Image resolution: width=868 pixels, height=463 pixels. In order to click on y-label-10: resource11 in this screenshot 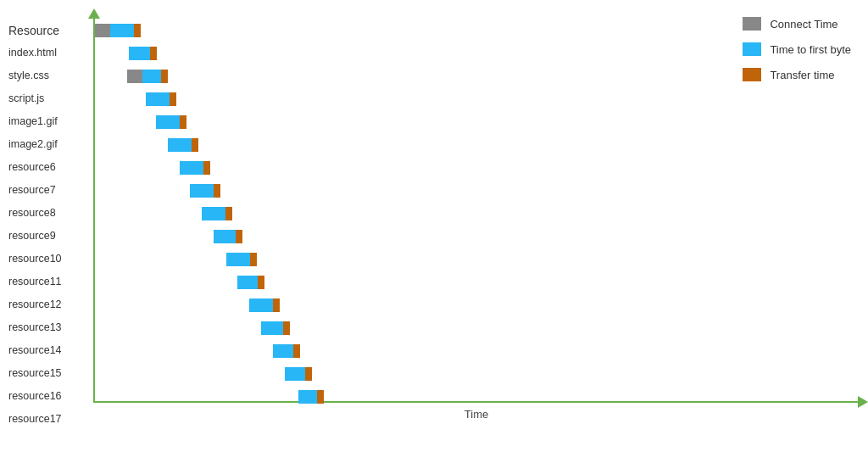, I will do `click(51, 282)`.